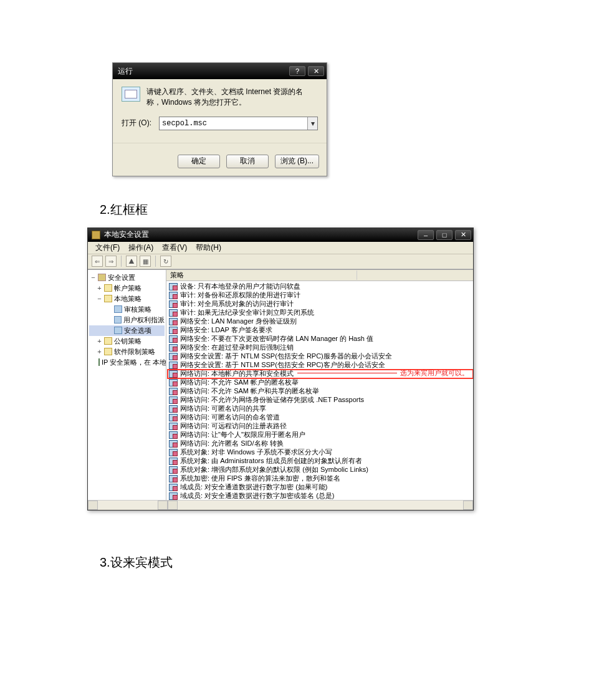 The width and height of the screenshot is (589, 700). Describe the element at coordinates (127, 330) in the screenshot. I see `tree-security-options: 安全选项` at that location.